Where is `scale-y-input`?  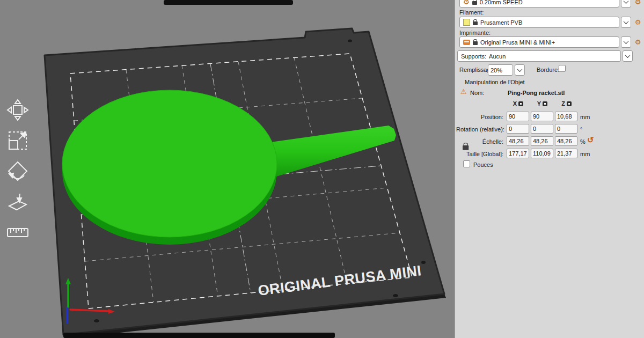 scale-y-input is located at coordinates (542, 141).